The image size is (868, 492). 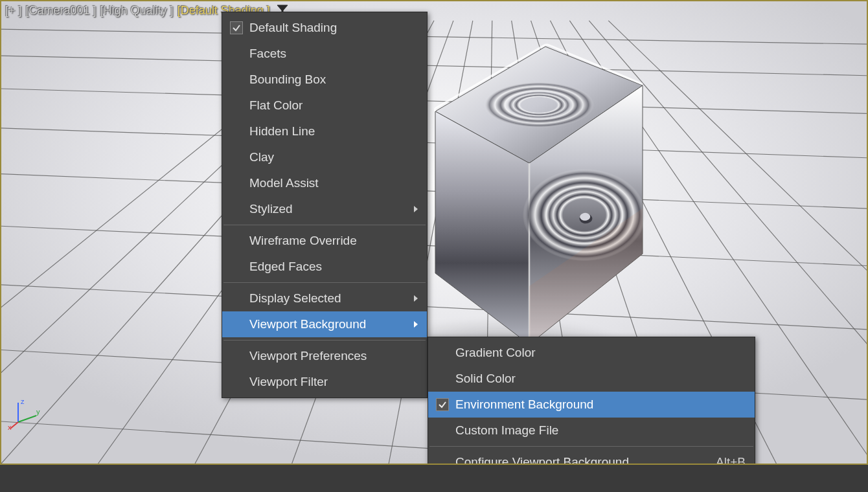 What do you see at coordinates (600, 430) in the screenshot?
I see `menu-item-label: Custom Image File` at bounding box center [600, 430].